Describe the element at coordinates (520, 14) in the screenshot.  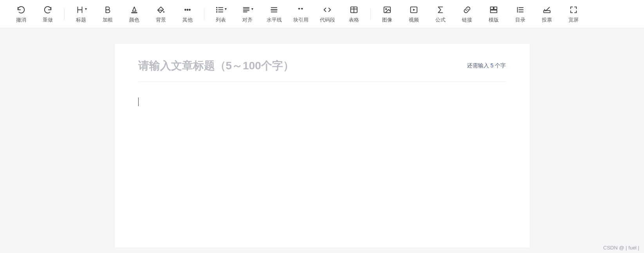
I see `toc-button: 目录` at that location.